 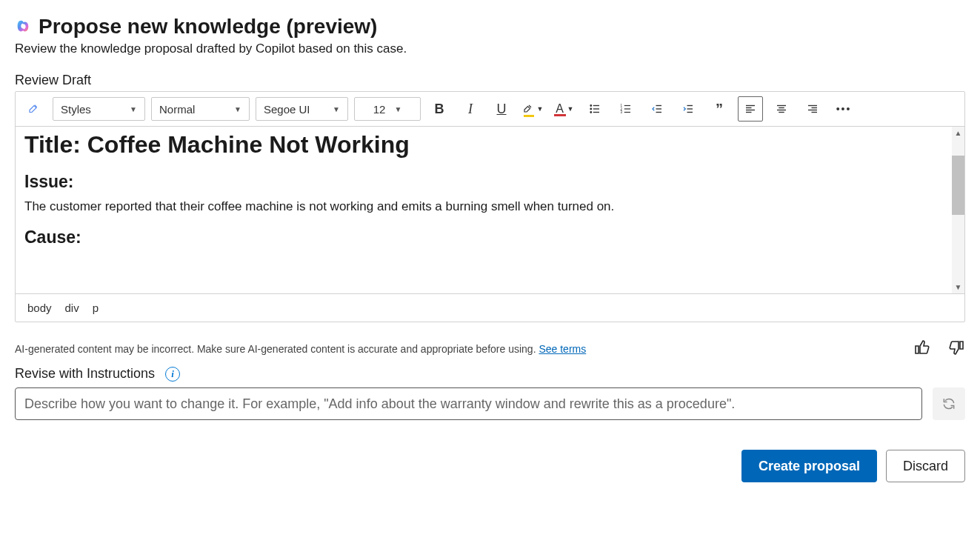 What do you see at coordinates (501, 109) in the screenshot?
I see `underline-button: U` at bounding box center [501, 109].